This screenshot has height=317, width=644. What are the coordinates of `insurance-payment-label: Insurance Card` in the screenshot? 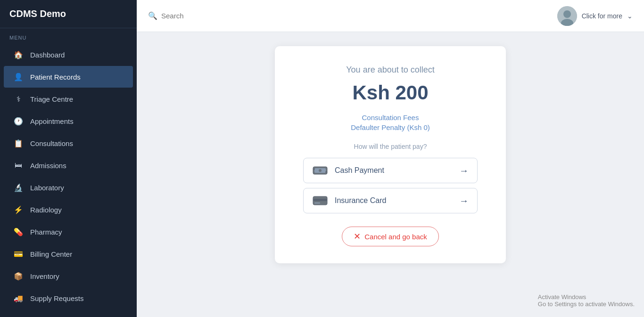 It's located at (394, 201).